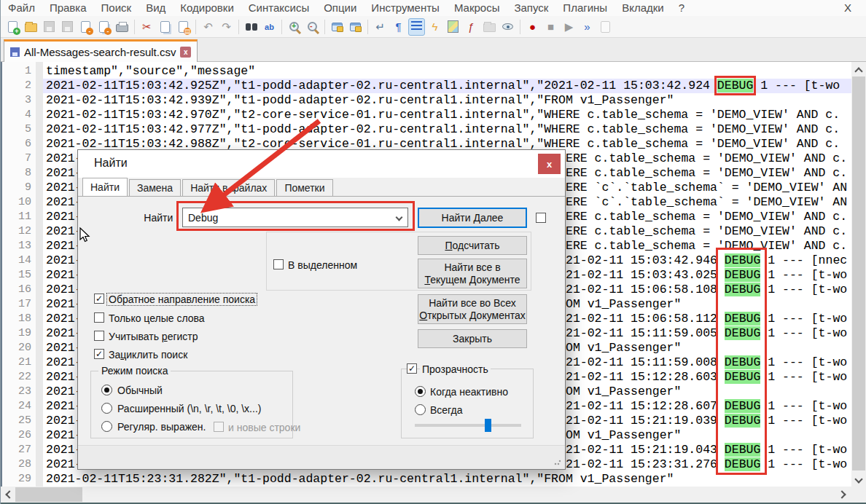 The image size is (866, 504). Describe the element at coordinates (412, 369) in the screenshot. I see `transparency-checkbox` at that location.